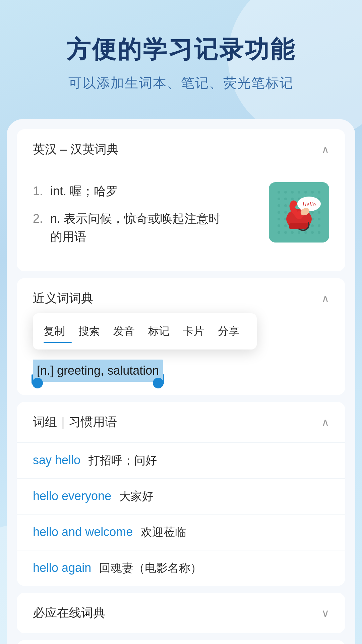 Image resolution: width=362 pixels, height=644 pixels. I want to click on phrase-en-2: hello everyone, so click(72, 496).